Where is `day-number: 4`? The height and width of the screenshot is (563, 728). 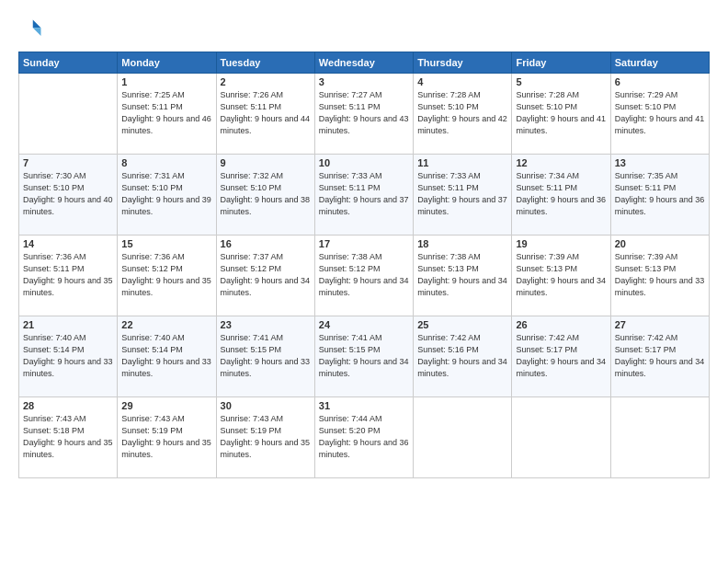 day-number: 4 is located at coordinates (462, 82).